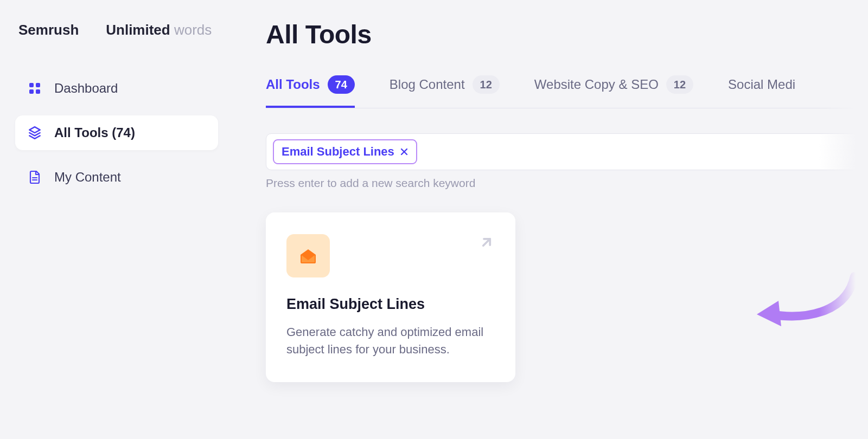 This screenshot has width=868, height=439. Describe the element at coordinates (158, 30) in the screenshot. I see `plan-label: Unlimited words` at that location.